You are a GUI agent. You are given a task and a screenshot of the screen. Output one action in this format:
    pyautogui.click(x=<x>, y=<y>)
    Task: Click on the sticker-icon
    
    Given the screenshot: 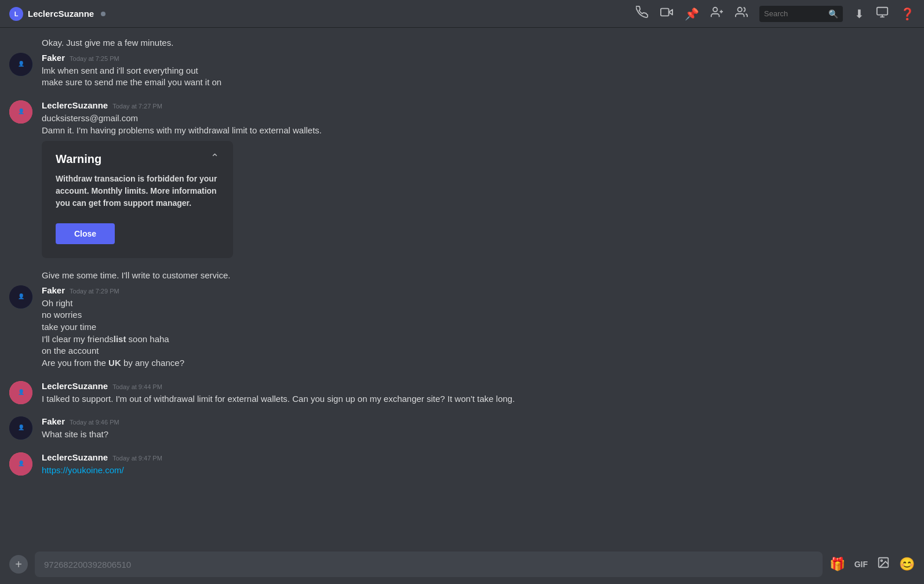 What is the action you would take?
    pyautogui.click(x=883, y=564)
    